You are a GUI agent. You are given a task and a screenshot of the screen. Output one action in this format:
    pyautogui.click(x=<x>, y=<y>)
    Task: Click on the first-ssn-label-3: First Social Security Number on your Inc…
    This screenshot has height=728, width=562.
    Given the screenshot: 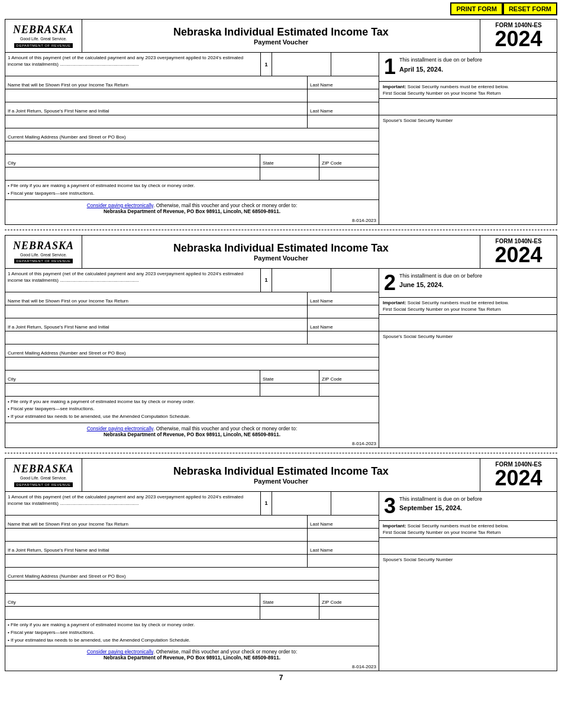 What is the action you would take?
    pyautogui.click(x=441, y=533)
    